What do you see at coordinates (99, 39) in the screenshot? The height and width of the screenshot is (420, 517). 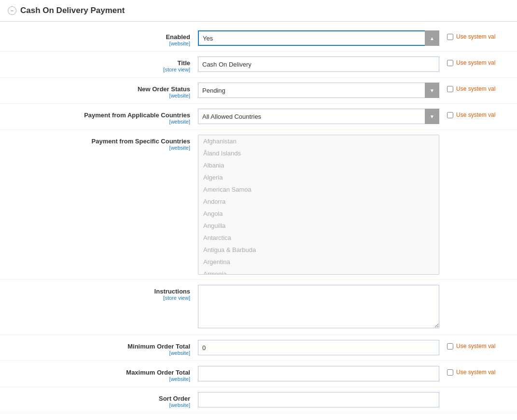 I see `label-col-enabled: Enabled [website]` at bounding box center [99, 39].